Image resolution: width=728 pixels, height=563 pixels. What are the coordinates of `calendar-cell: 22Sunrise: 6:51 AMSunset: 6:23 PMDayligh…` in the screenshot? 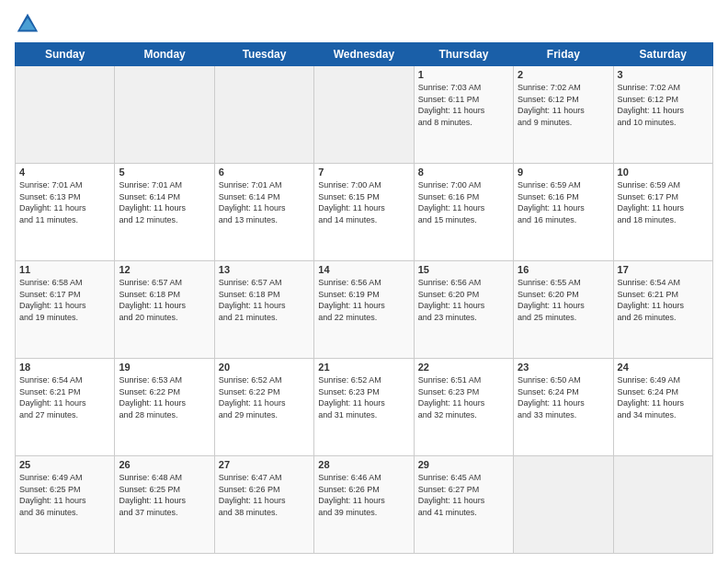 It's located at (463, 408).